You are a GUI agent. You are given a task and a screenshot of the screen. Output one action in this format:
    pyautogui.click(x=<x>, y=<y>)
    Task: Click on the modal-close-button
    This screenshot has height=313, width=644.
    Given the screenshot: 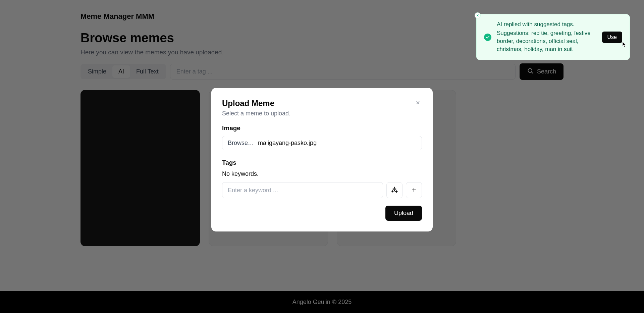 What is the action you would take?
    pyautogui.click(x=418, y=103)
    